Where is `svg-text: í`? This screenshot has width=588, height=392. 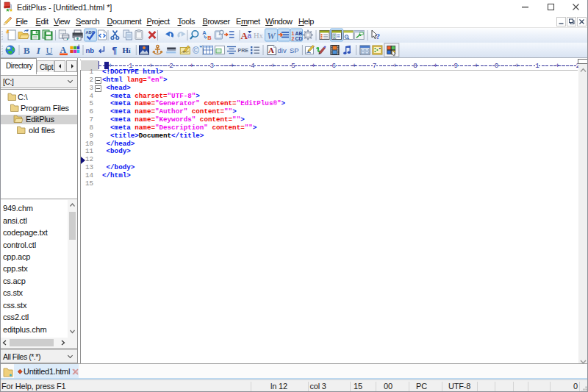 svg-text: í is located at coordinates (129, 51).